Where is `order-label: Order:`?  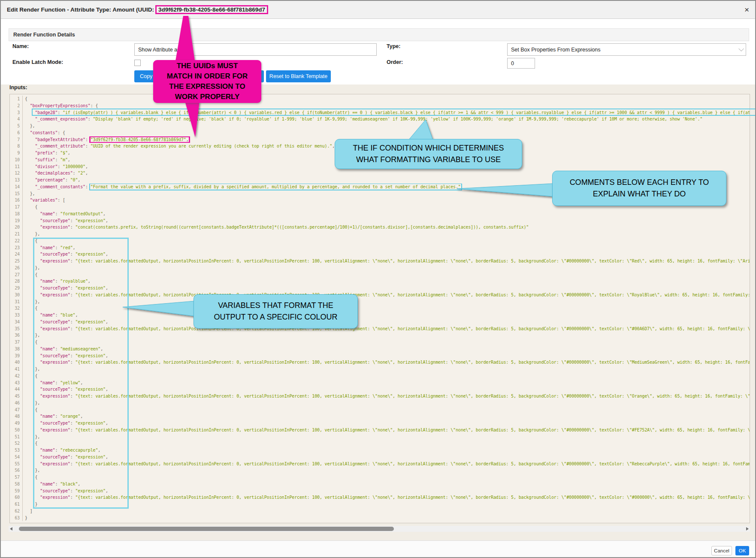
order-label: Order: is located at coordinates (395, 62).